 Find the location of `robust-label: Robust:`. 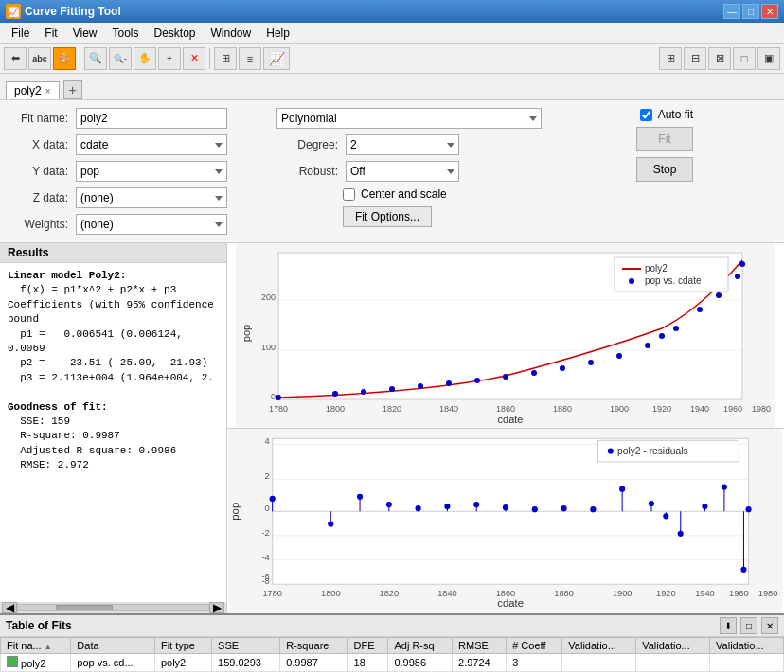

robust-label: Robust: is located at coordinates (307, 171).